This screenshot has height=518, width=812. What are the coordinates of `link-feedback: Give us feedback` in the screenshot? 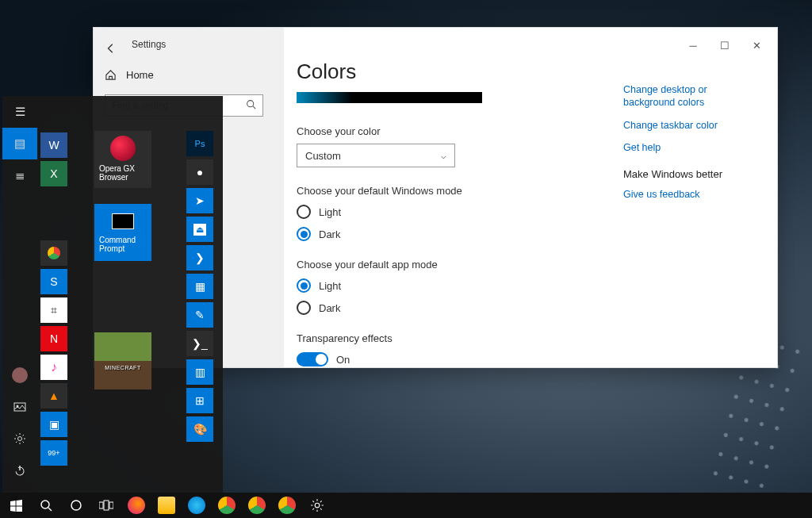 It's located at (691, 194).